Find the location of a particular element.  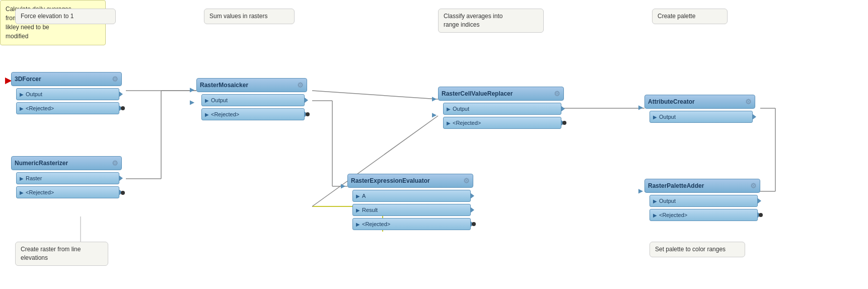

port-rastermosaicker-output: ▶ Output is located at coordinates (253, 100).